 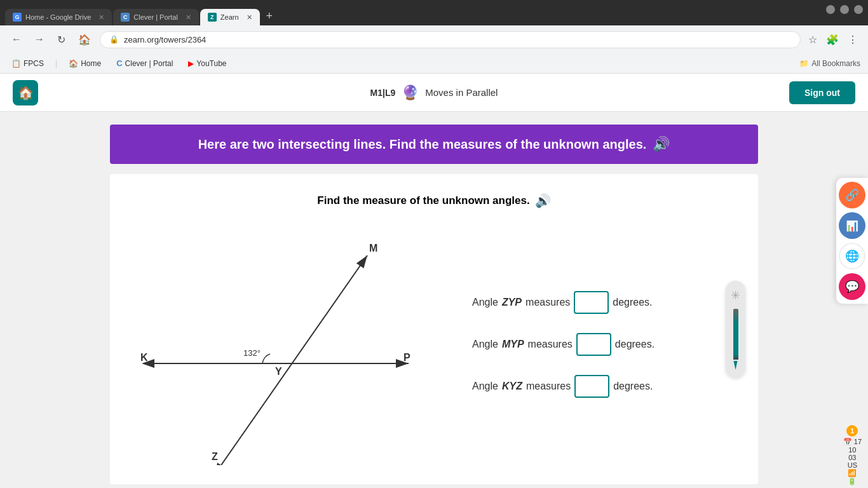 What do you see at coordinates (215, 456) in the screenshot?
I see `point-Z: Z` at bounding box center [215, 456].